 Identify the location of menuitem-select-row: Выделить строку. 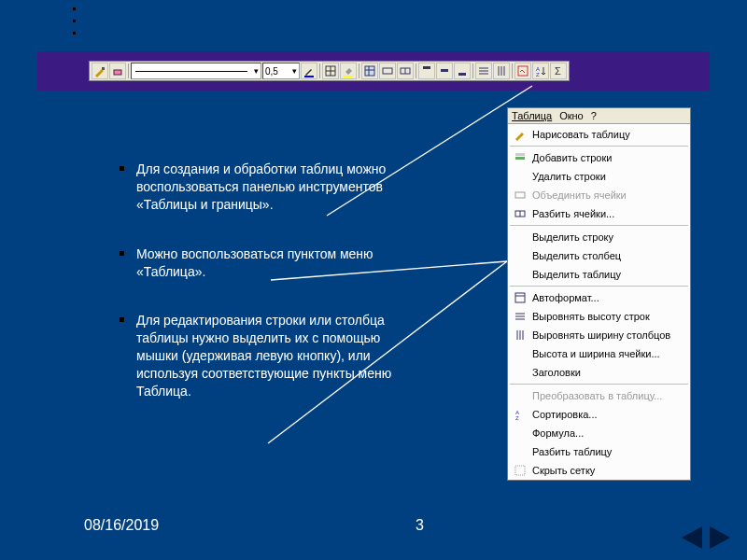
(599, 237).